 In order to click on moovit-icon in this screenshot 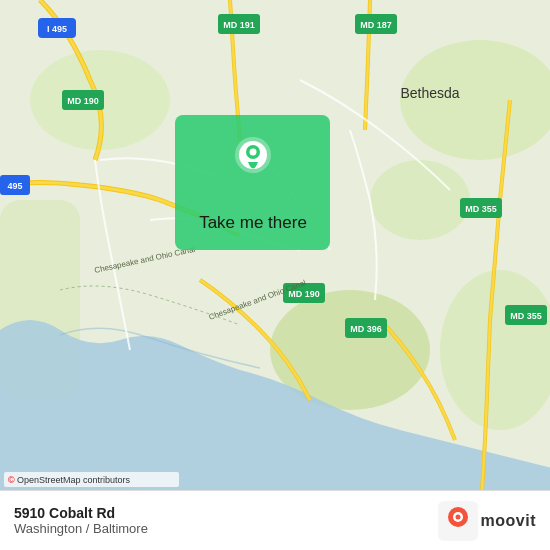, I will do `click(458, 521)`.